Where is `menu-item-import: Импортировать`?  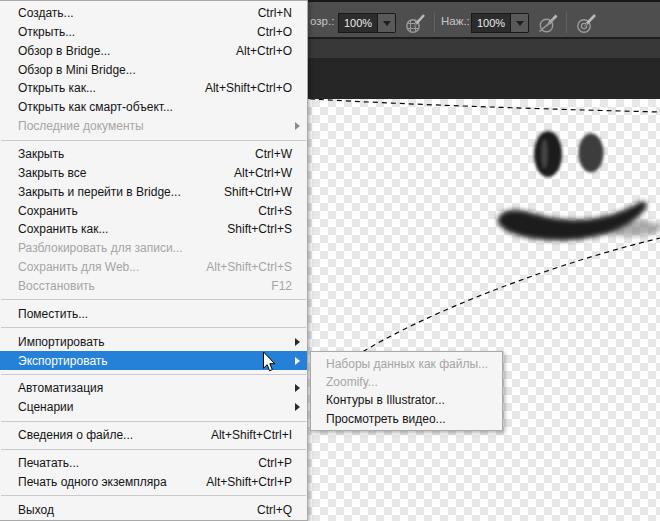
menu-item-import: Импортировать is located at coordinates (154, 342).